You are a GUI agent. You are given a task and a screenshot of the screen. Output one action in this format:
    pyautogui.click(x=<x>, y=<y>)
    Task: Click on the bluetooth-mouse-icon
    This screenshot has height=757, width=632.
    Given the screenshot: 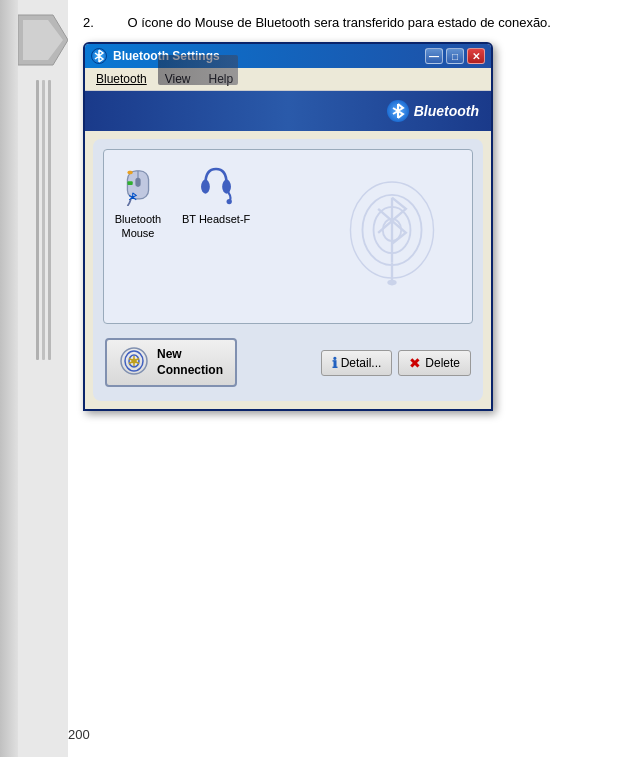 What is the action you would take?
    pyautogui.click(x=138, y=184)
    